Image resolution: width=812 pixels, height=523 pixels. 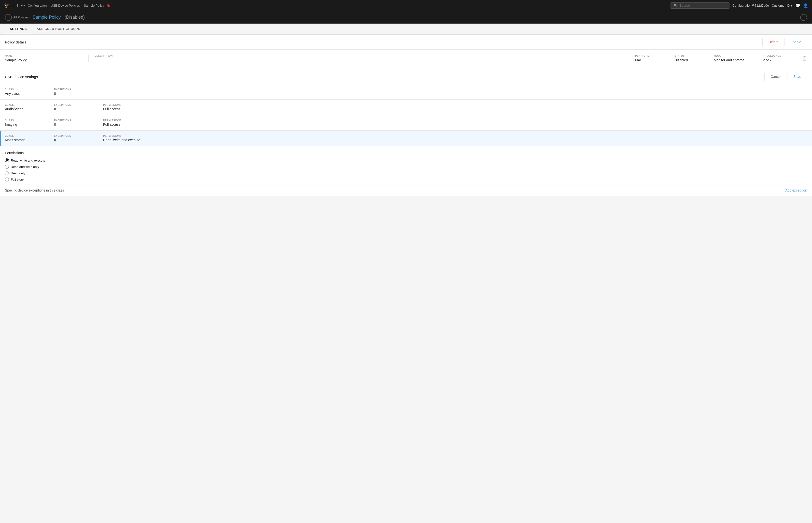 I want to click on imaging-permissions-value: Full access, so click(x=455, y=124).